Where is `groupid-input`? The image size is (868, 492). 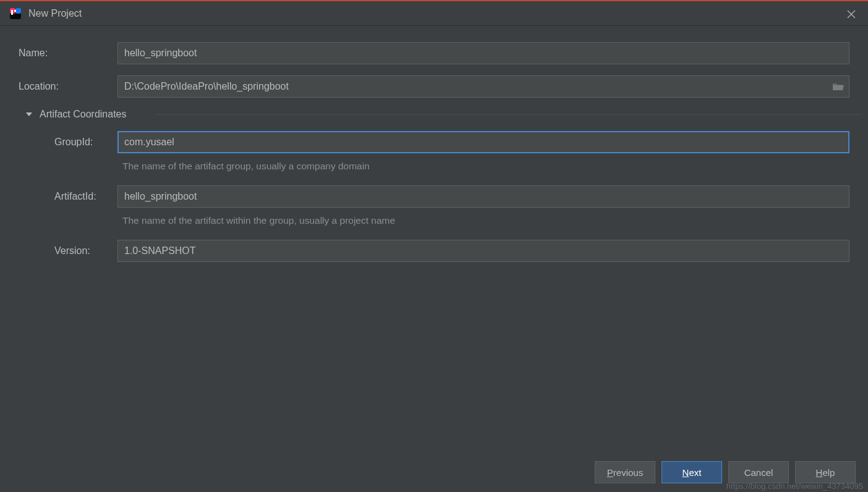 groupid-input is located at coordinates (483, 142).